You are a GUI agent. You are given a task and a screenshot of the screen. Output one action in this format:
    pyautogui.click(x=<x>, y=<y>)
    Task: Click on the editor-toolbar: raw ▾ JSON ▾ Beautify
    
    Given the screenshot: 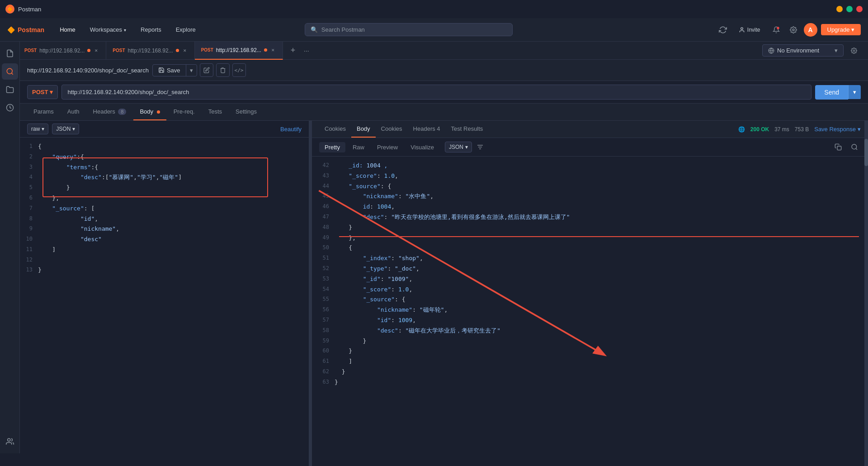 What is the action you would take?
    pyautogui.click(x=165, y=129)
    